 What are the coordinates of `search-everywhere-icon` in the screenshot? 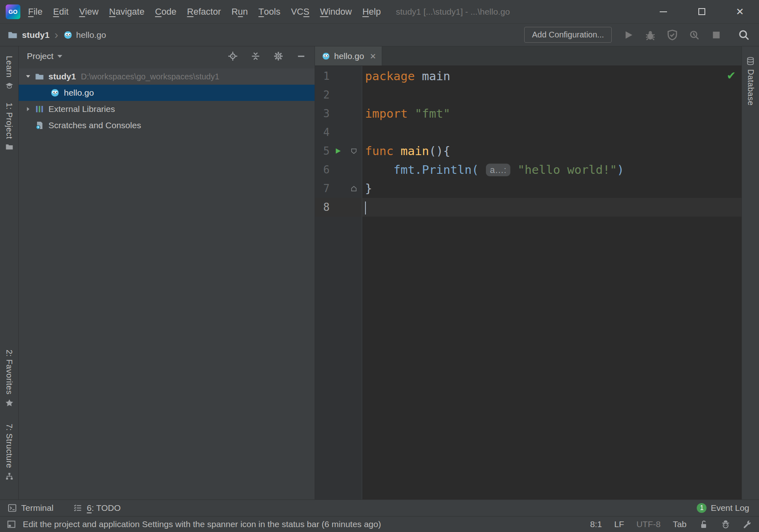 It's located at (744, 35).